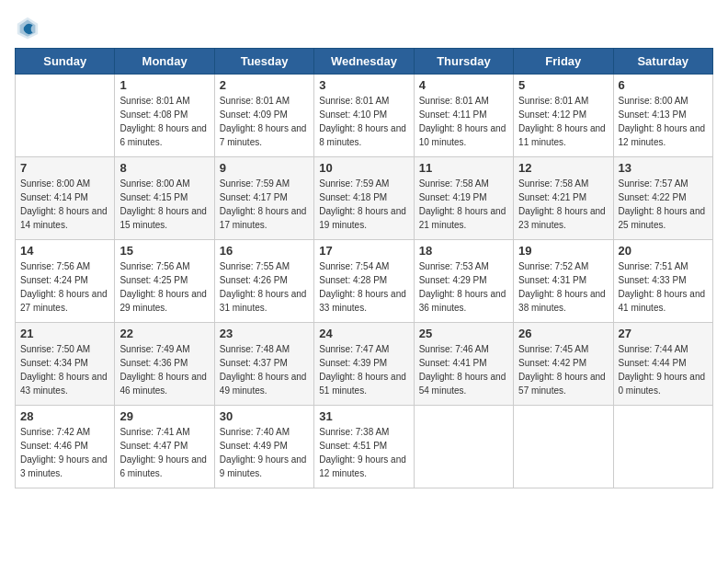  What do you see at coordinates (164, 370) in the screenshot?
I see `cell-info: Sunrise: 7:49 AMSunset: 4:36 PMDaylight:…` at bounding box center [164, 370].